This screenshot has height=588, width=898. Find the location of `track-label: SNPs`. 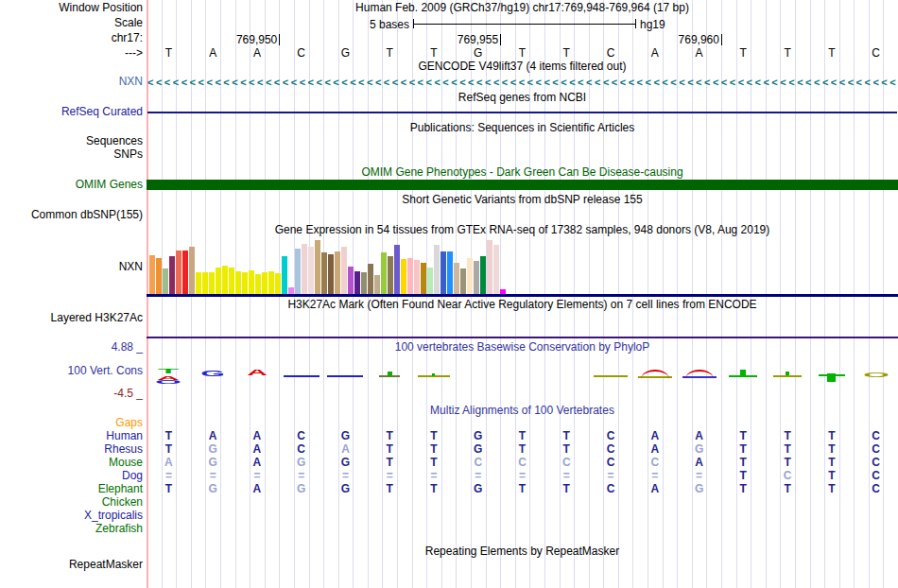

track-label: SNPs is located at coordinates (73, 155).